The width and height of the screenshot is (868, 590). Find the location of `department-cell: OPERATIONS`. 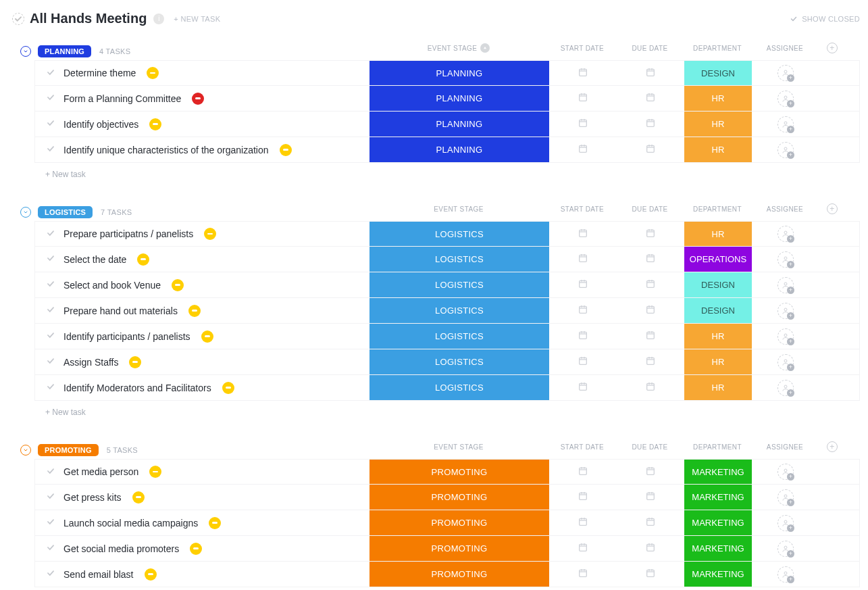

department-cell: OPERATIONS is located at coordinates (718, 260).